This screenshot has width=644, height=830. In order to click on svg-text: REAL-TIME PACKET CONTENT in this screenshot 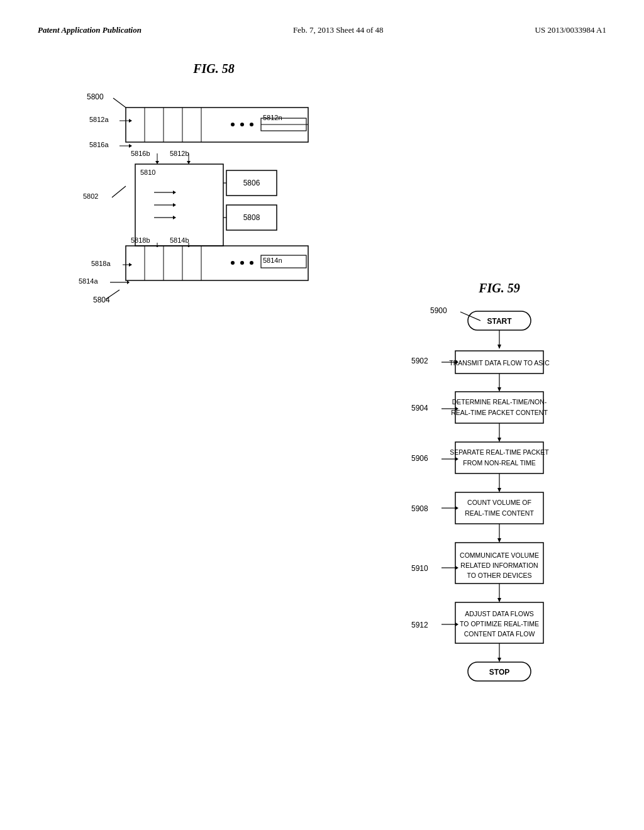, I will do `click(499, 412)`.